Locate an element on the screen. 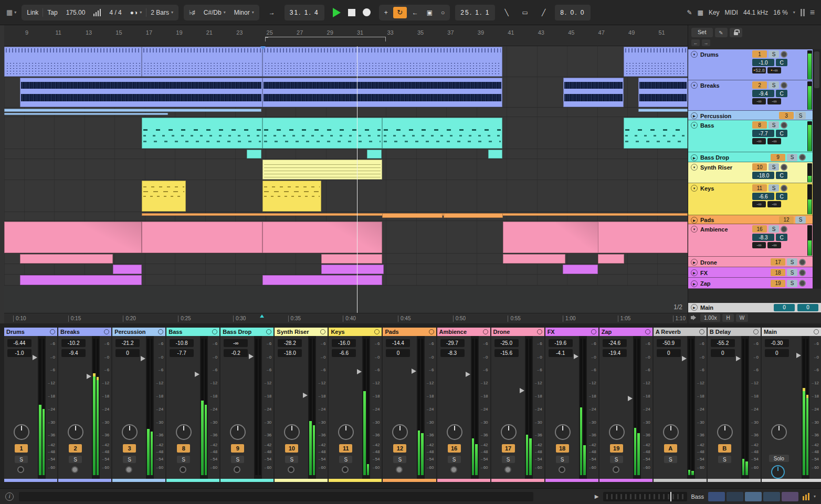  pan-value: C is located at coordinates (782, 133).